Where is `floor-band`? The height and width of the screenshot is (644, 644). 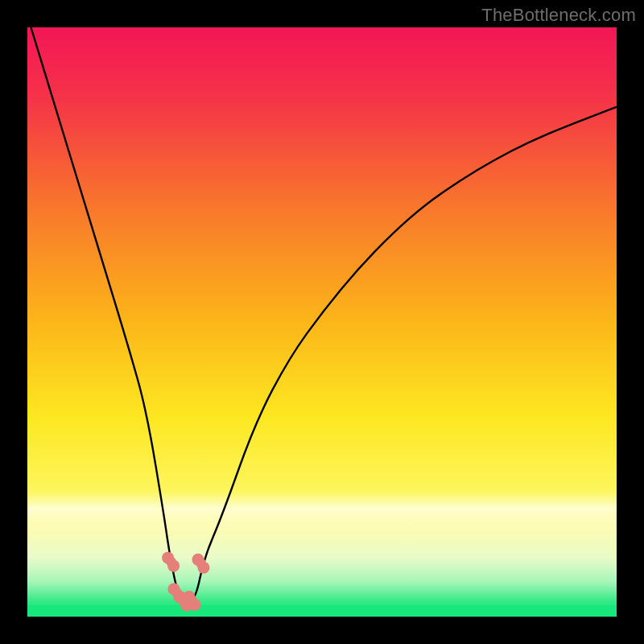
floor-band is located at coordinates (322, 610).